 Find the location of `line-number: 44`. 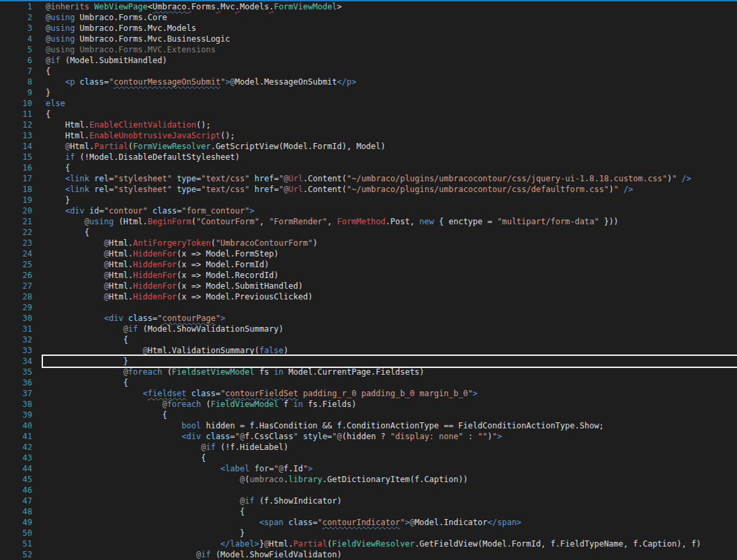

line-number: 44 is located at coordinates (16, 469).